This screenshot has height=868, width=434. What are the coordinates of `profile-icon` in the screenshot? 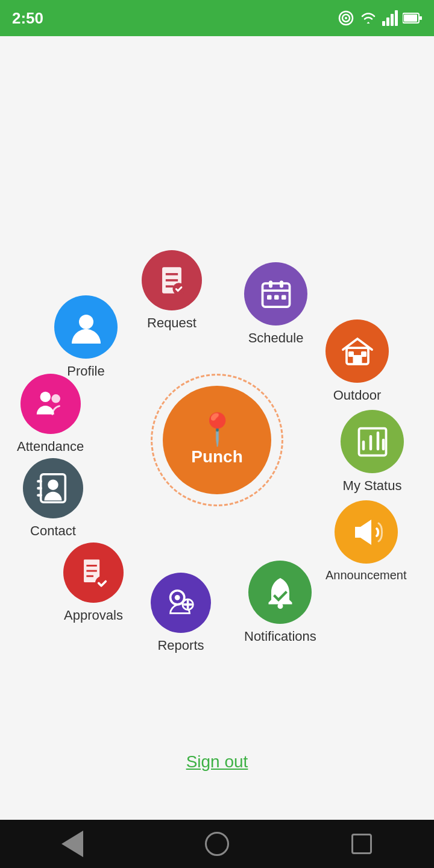 It's located at (86, 327).